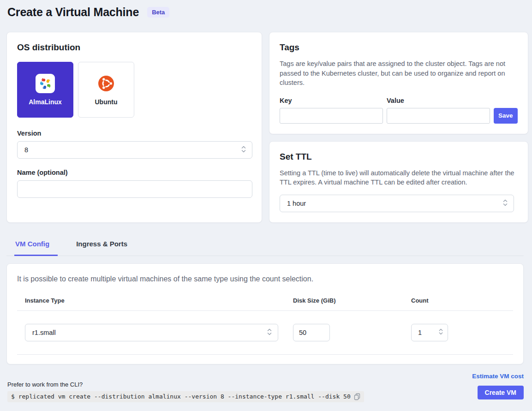 The image size is (532, 411). Describe the element at coordinates (430, 333) in the screenshot. I see `count-stepper: 1` at that location.